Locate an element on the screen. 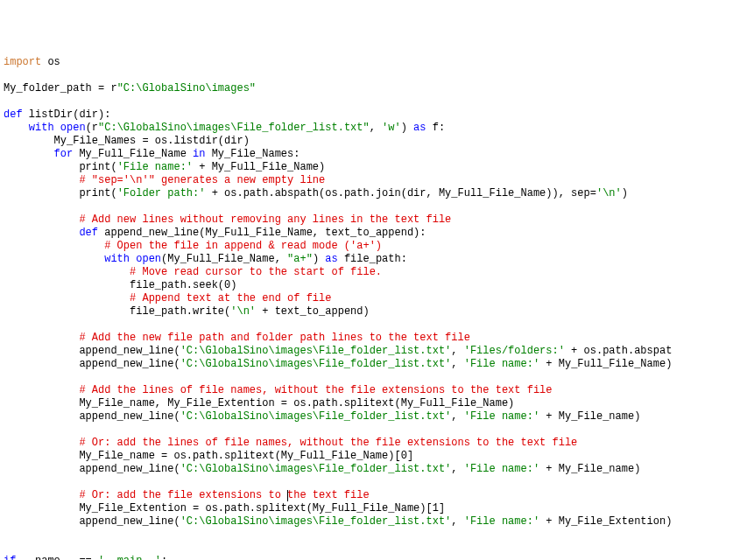 This screenshot has height=560, width=747. code-line: def listDir(dir): is located at coordinates (373, 116).